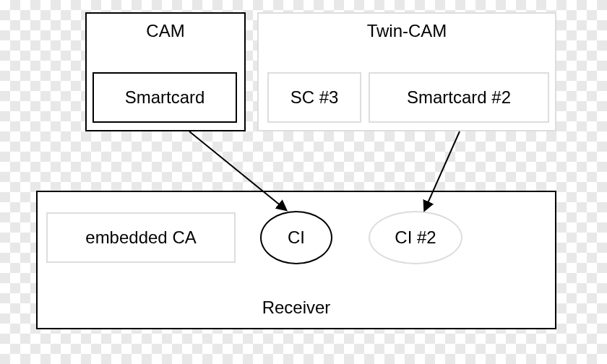 This screenshot has height=364, width=607. Describe the element at coordinates (165, 98) in the screenshot. I see `smartcard-label: Smartcard` at that location.